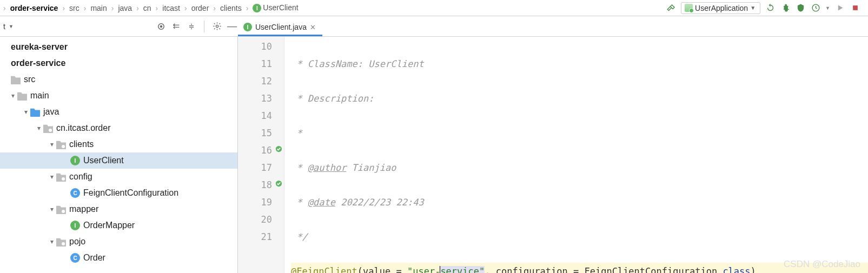 The height and width of the screenshot is (273, 868). Describe the element at coordinates (689, 8) in the screenshot. I see `spring-boot-icon` at that location.